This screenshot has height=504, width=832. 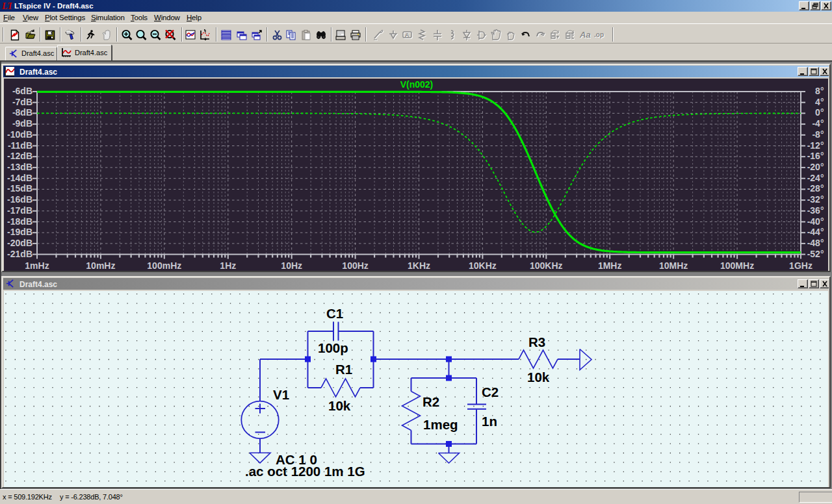 What do you see at coordinates (100, 266) in the screenshot?
I see `svg-text: 10mHz` at bounding box center [100, 266].